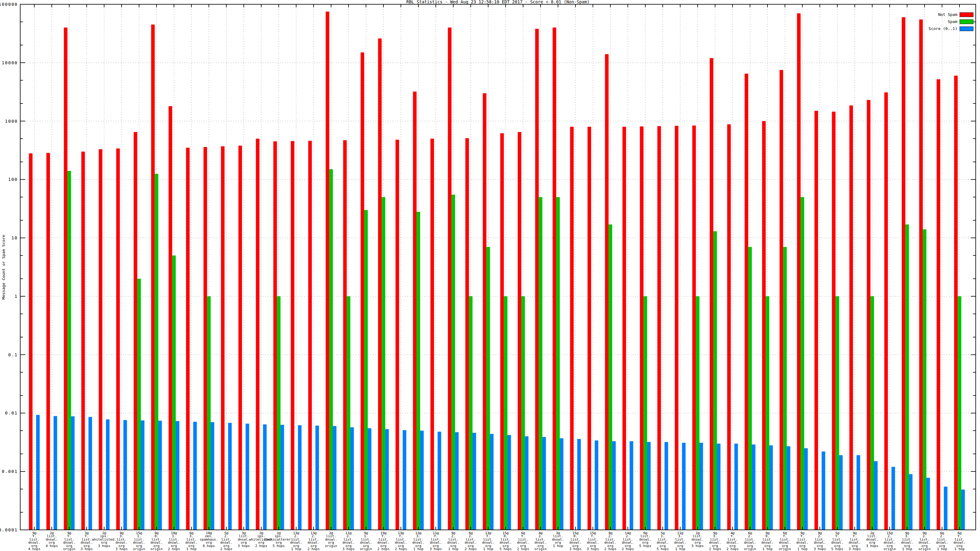 The height and width of the screenshot is (551, 980). I want to click on y-tick-label: 0.1, so click(13, 355).